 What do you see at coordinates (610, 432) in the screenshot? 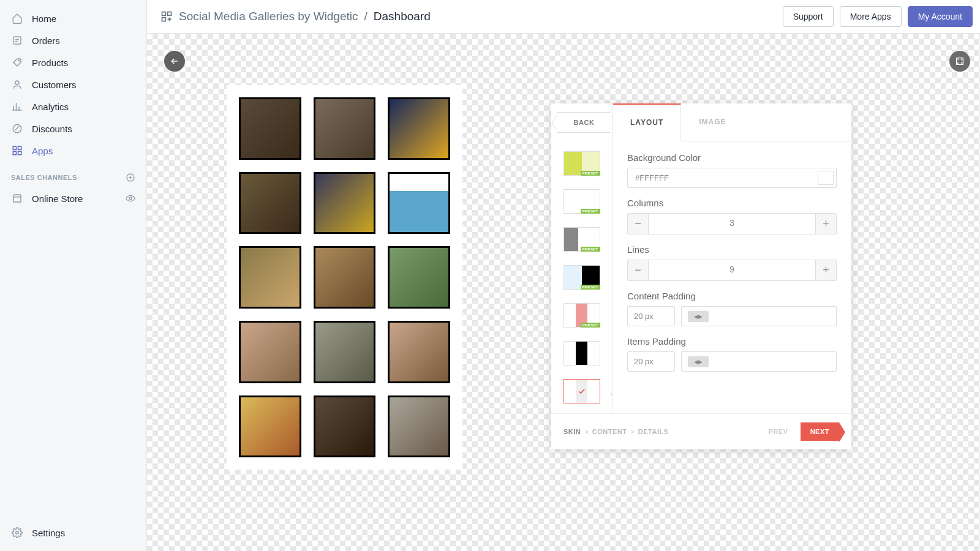
I see `step-content: CONTENT` at bounding box center [610, 432].